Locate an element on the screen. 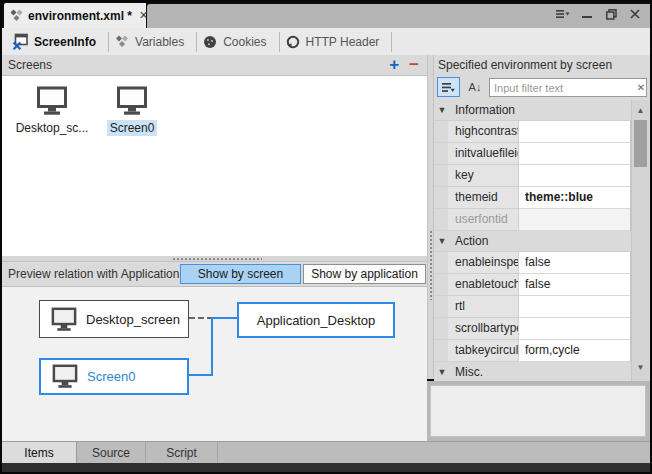 The height and width of the screenshot is (474, 652). add-screen-button: + is located at coordinates (394, 65).